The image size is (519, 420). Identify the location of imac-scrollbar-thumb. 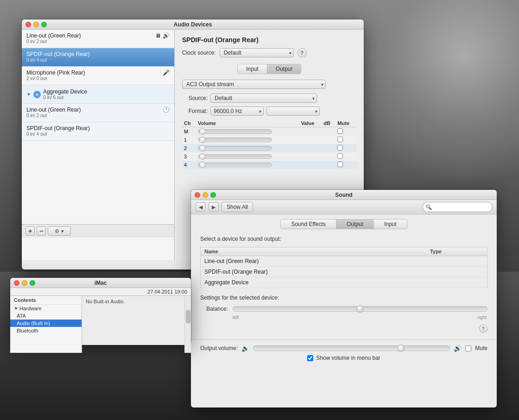
(188, 317).